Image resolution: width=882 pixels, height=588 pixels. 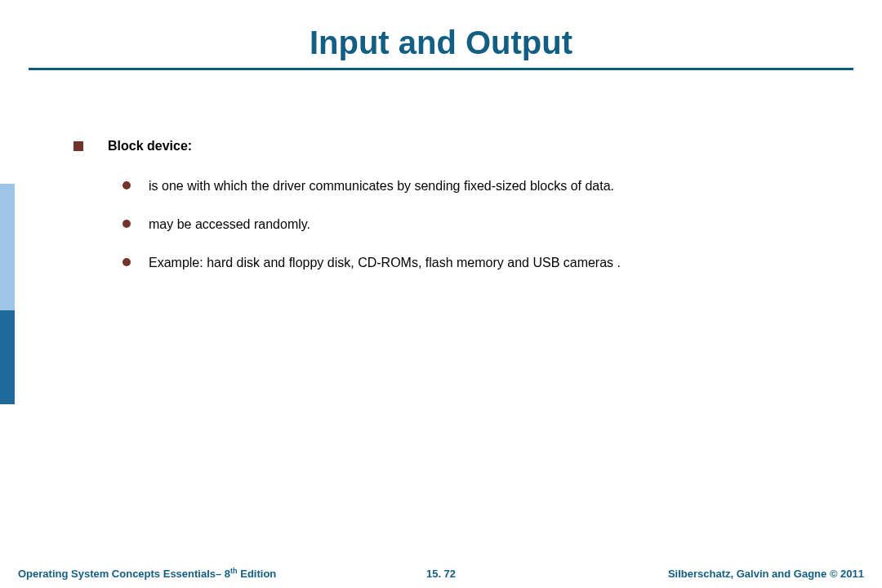 What do you see at coordinates (482, 224) in the screenshot?
I see `level2-item: may be accessed randomly.` at bounding box center [482, 224].